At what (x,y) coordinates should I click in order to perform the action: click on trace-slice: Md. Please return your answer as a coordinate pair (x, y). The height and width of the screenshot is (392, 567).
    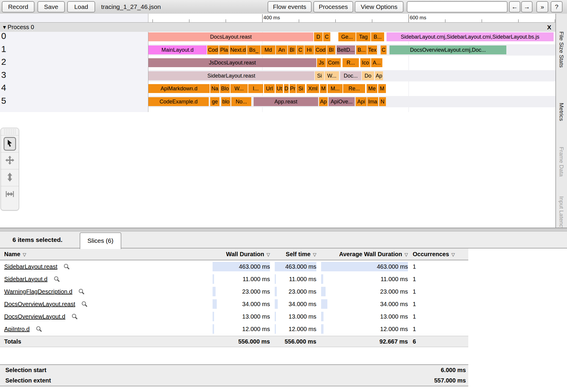
    Looking at the image, I should click on (268, 50).